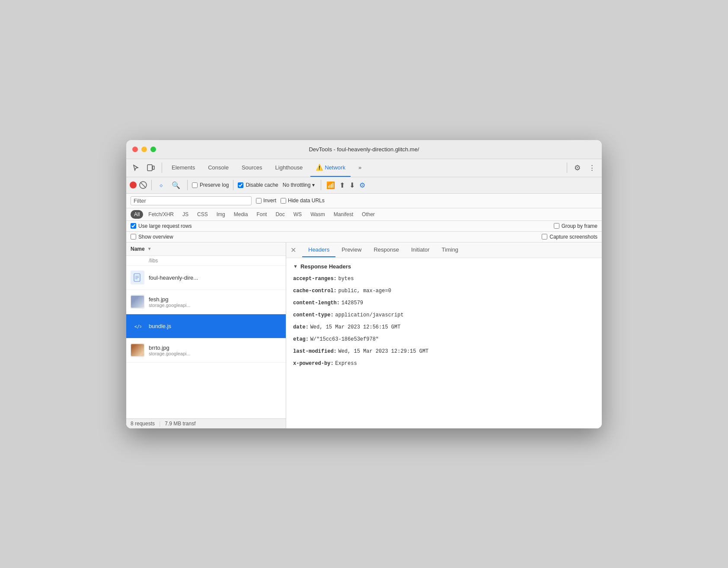 The image size is (728, 568). What do you see at coordinates (202, 214) in the screenshot?
I see `filter-css: CSS` at bounding box center [202, 214].